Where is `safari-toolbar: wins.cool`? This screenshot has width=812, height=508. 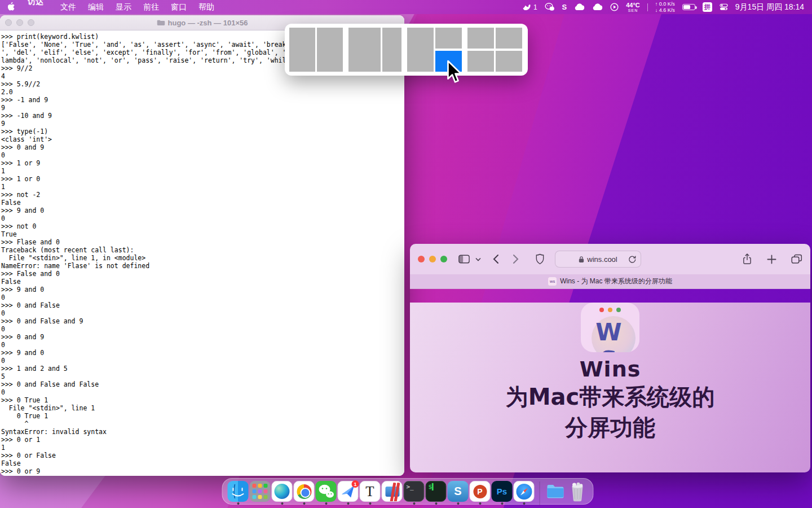
safari-toolbar: wins.cool is located at coordinates (610, 259).